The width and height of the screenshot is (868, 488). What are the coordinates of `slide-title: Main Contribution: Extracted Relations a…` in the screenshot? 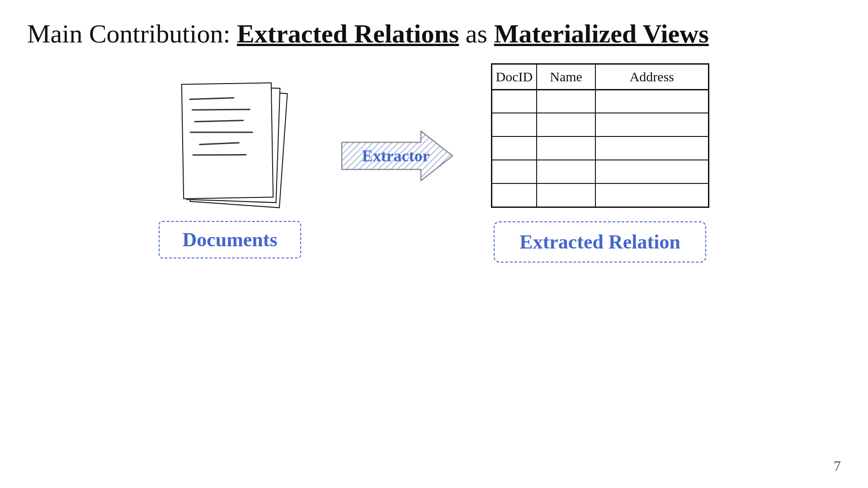 It's located at (434, 34).